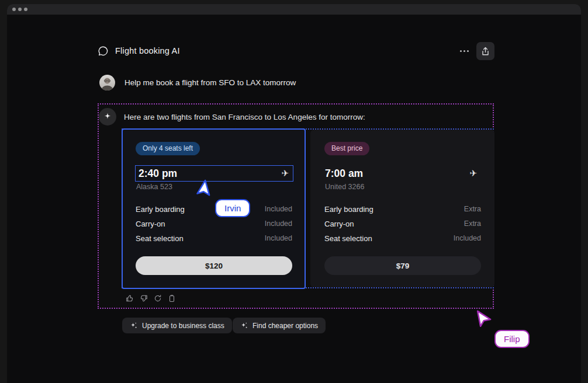 This screenshot has width=588, height=383. Describe the element at coordinates (20, 9) in the screenshot. I see `window-control-minimize` at that location.